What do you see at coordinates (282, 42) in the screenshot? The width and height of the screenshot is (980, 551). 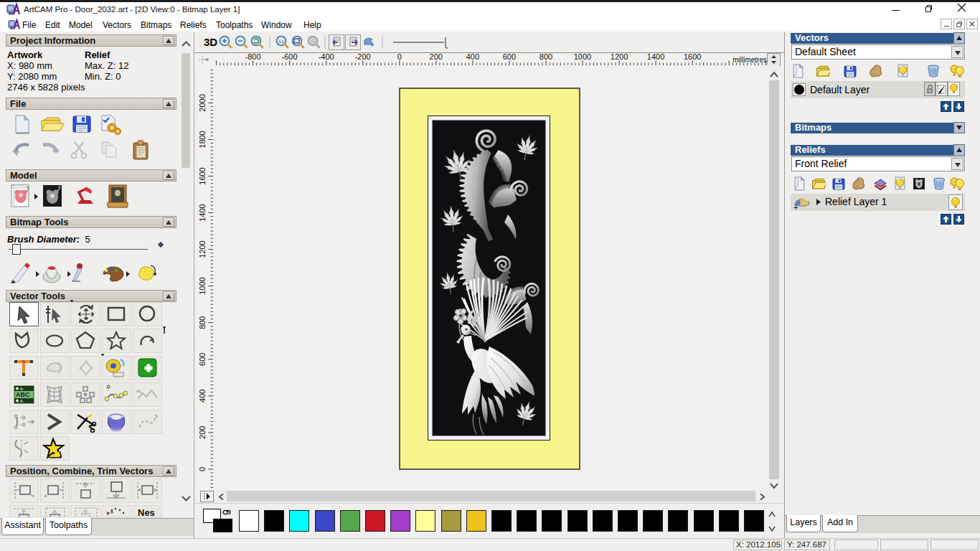 I see `svg-text: 1:1` at bounding box center [282, 42].